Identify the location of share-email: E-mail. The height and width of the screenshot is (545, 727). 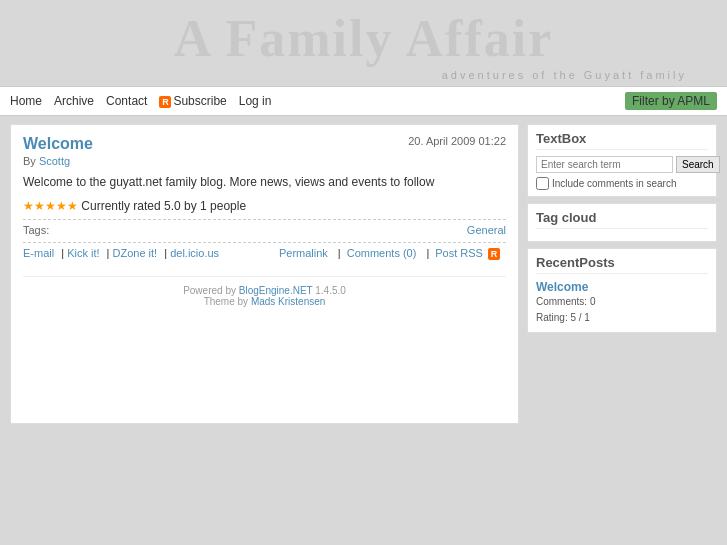
(38, 253).